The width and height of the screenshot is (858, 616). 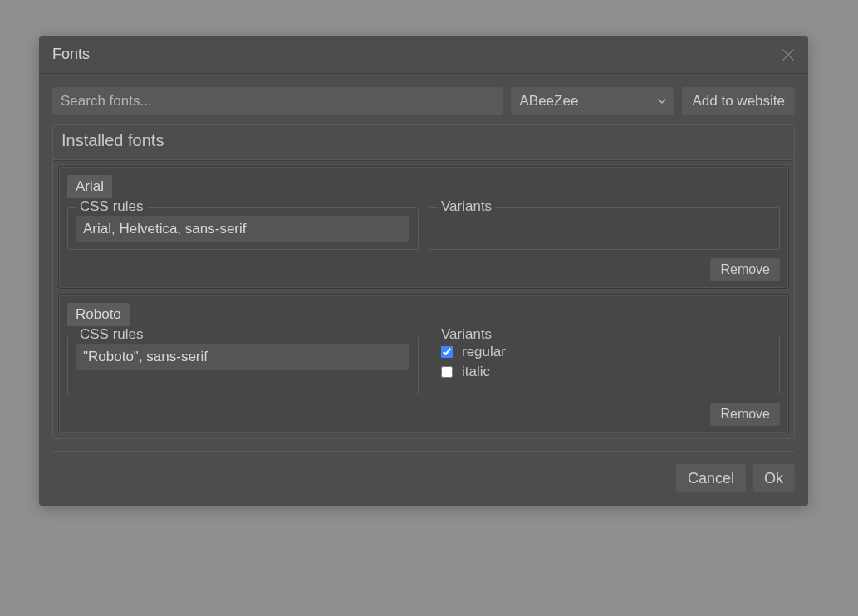 I want to click on dialog-title: Fonts, so click(x=71, y=54).